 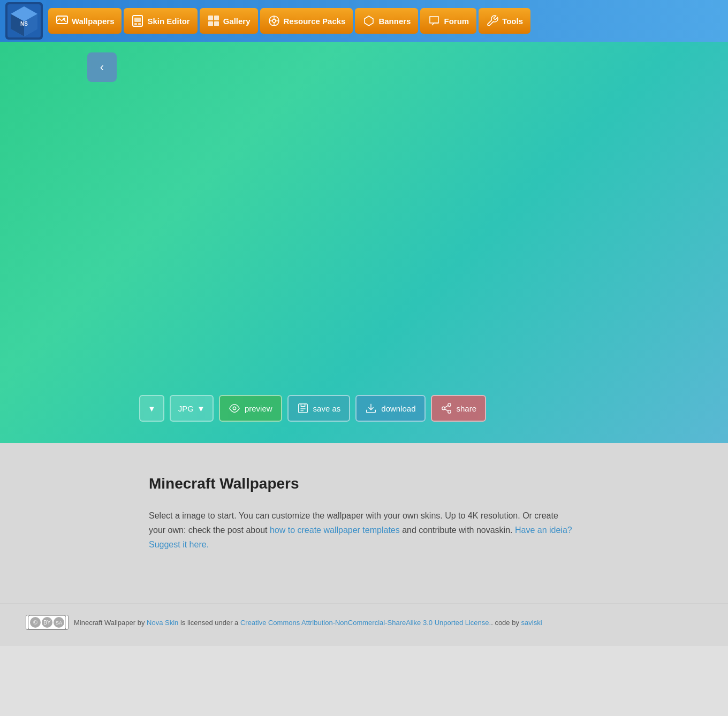 I want to click on nav-gallery: Gallery, so click(x=229, y=21).